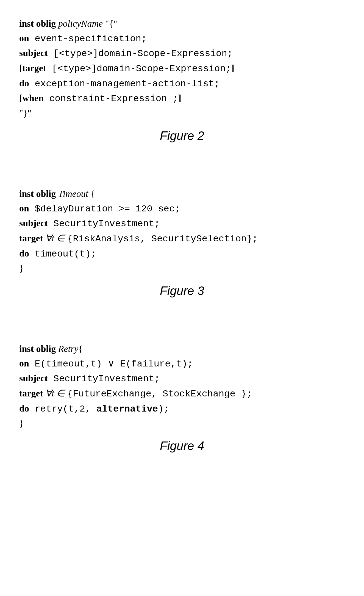  What do you see at coordinates (182, 364) in the screenshot?
I see `code-line: on E(timeout,t) ∨ E(failure,t);` at bounding box center [182, 364].